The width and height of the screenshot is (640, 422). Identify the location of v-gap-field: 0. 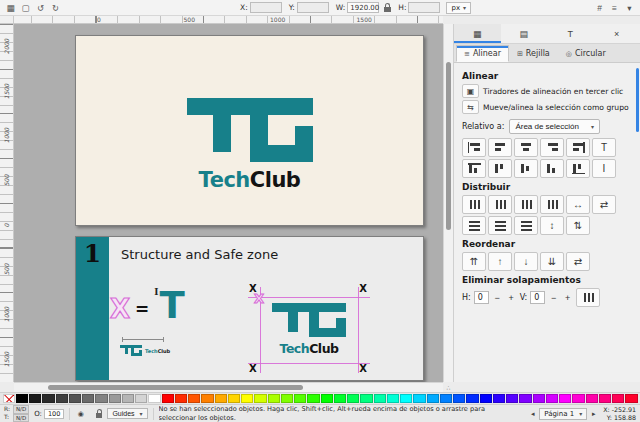
(538, 298).